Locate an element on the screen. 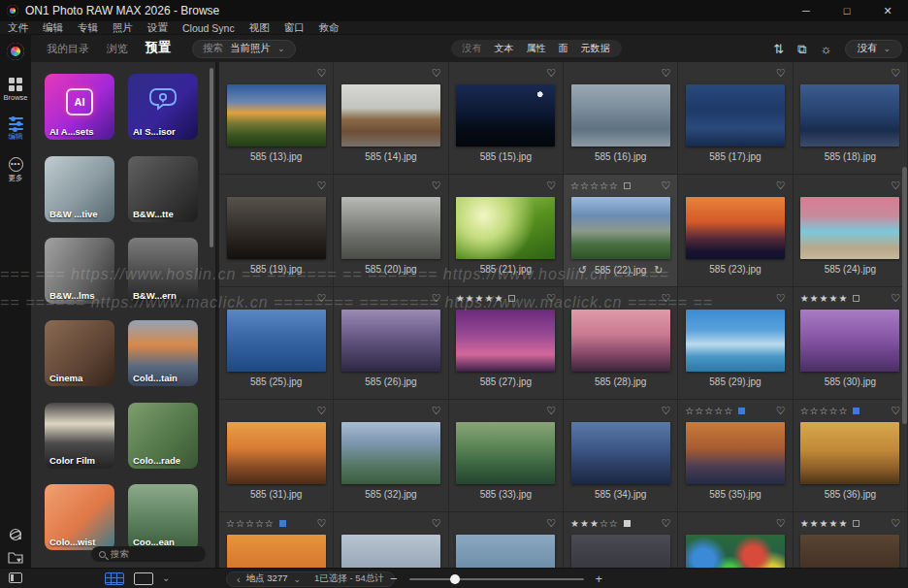 The width and height of the screenshot is (908, 588). zoom-slider-knob is located at coordinates (455, 579).